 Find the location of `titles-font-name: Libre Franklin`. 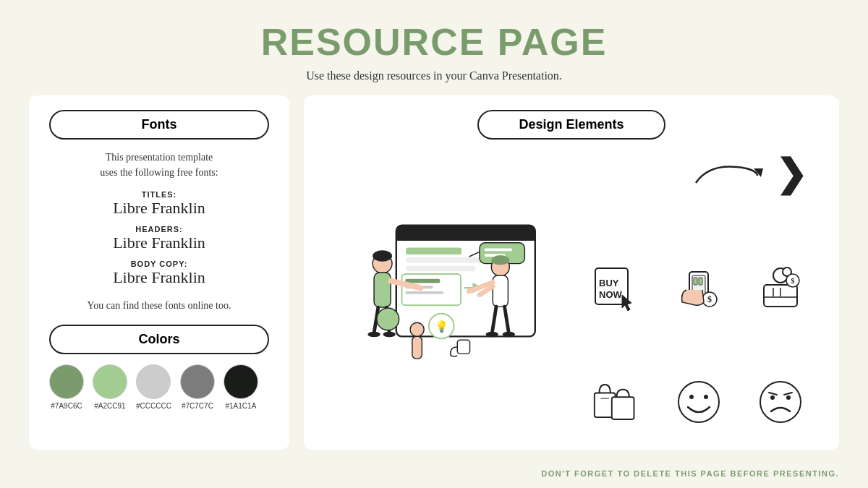

titles-font-name: Libre Franklin is located at coordinates (159, 208).